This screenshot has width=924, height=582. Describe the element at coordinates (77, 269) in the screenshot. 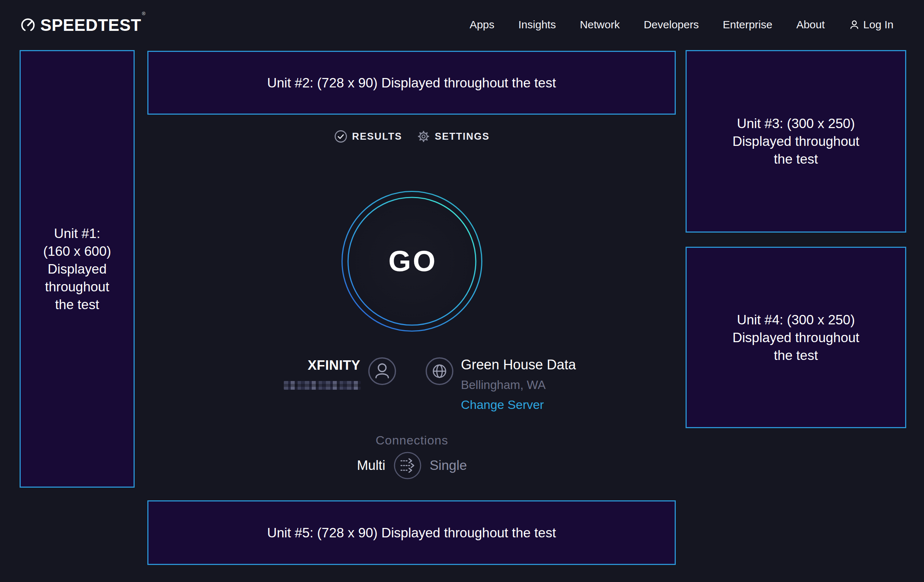

I see `ad-unit-1-skyscraper: Unit #1: (160 x 600) Displayed throughou…` at that location.